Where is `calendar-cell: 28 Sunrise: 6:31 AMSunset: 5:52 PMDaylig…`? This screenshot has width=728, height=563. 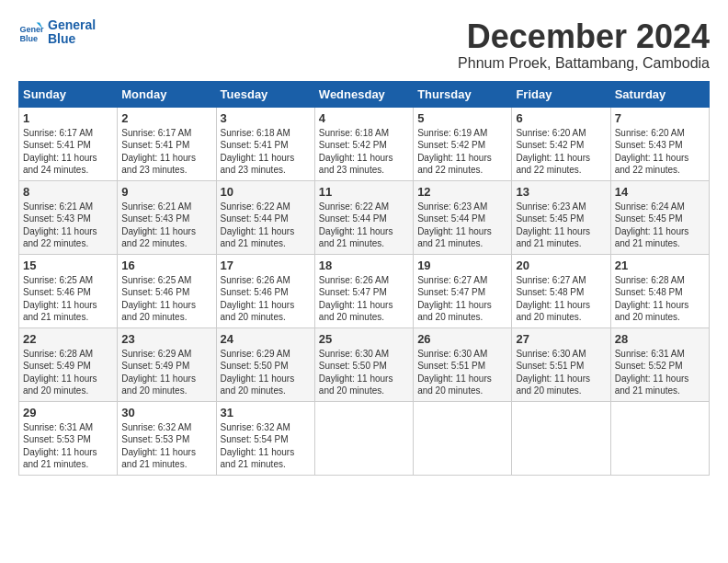
calendar-cell: 28 Sunrise: 6:31 AMSunset: 5:52 PMDaylig… is located at coordinates (660, 364).